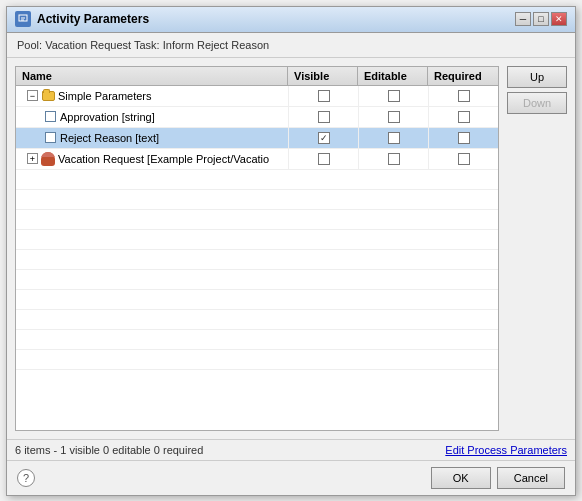 This screenshot has height=501, width=582. Describe the element at coordinates (291, 478) in the screenshot. I see `footer: ? OK Cancel` at that location.